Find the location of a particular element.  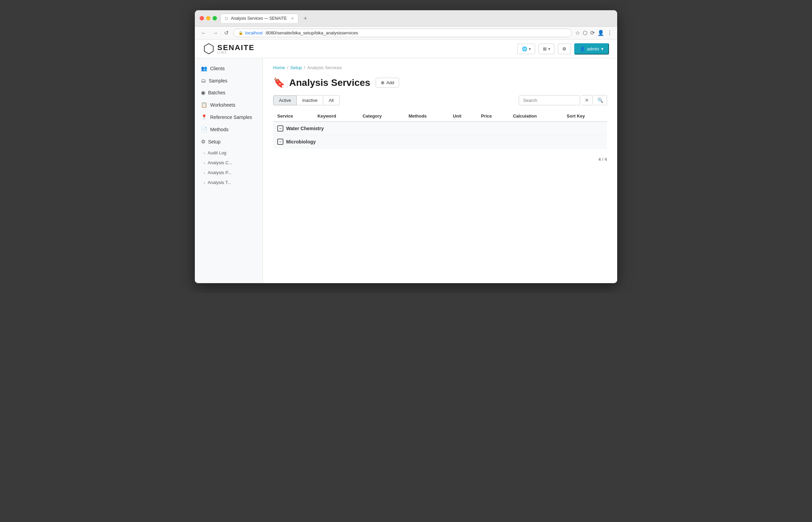

logo-hex-icon is located at coordinates (209, 49).